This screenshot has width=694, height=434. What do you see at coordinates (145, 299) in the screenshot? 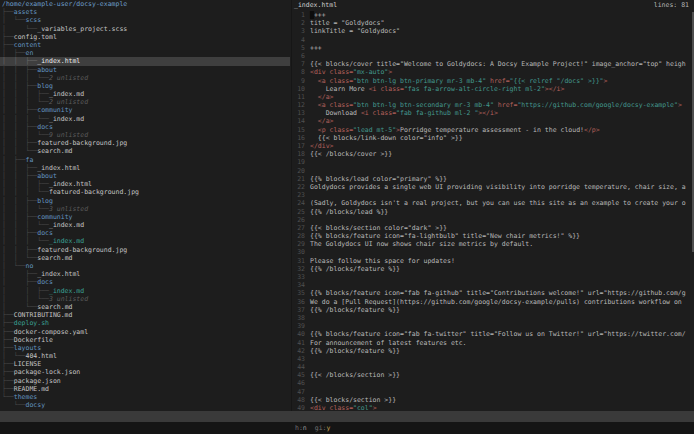
I see `tree-row: │ │ └──3 unlisted` at bounding box center [145, 299].